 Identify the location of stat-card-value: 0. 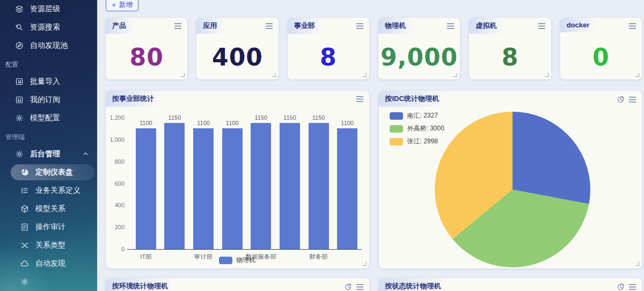
(601, 57).